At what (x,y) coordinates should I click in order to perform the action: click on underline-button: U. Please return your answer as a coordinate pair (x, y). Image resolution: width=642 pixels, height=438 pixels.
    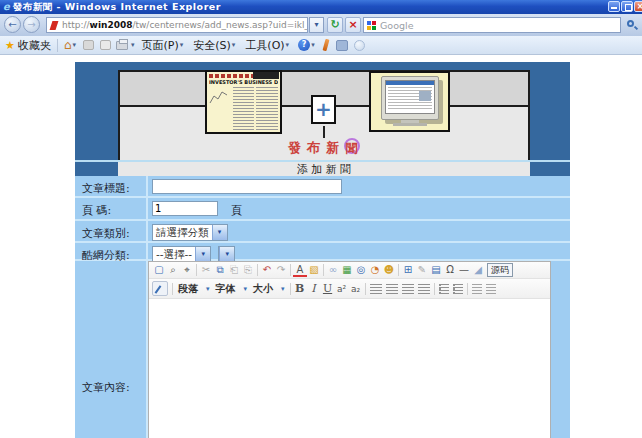
    Looking at the image, I should click on (328, 288).